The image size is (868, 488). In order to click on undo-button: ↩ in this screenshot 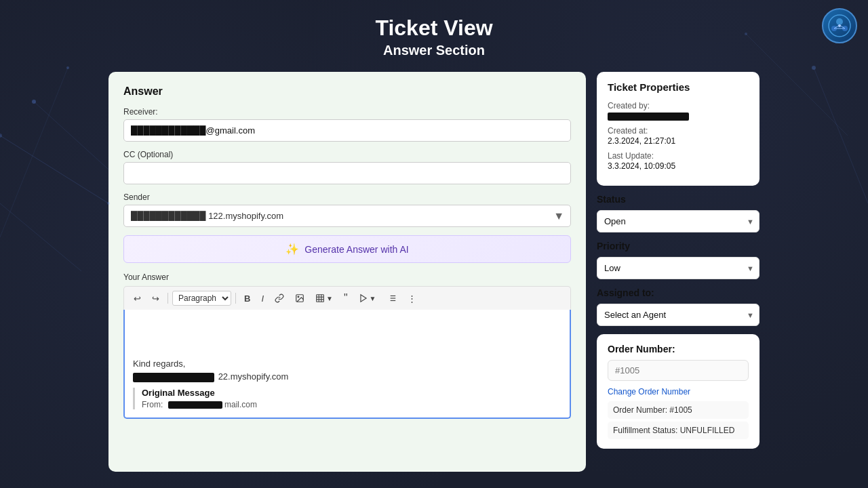, I will do `click(137, 298)`.